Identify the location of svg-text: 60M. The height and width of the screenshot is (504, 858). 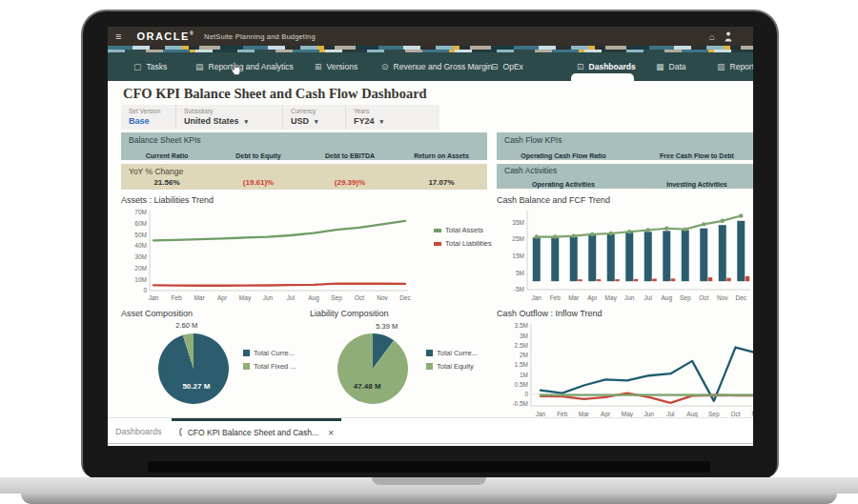
(141, 223).